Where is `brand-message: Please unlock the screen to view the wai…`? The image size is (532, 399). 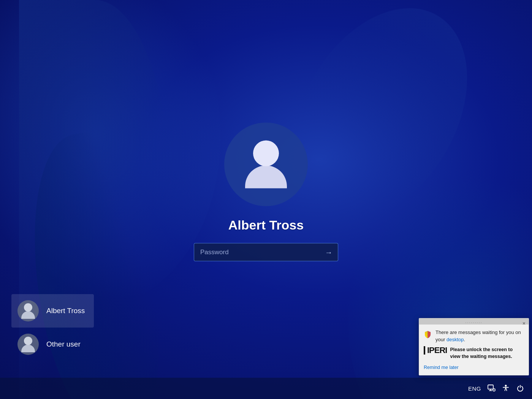 brand-message: Please unlock the screen to view the wai… is located at coordinates (486, 353).